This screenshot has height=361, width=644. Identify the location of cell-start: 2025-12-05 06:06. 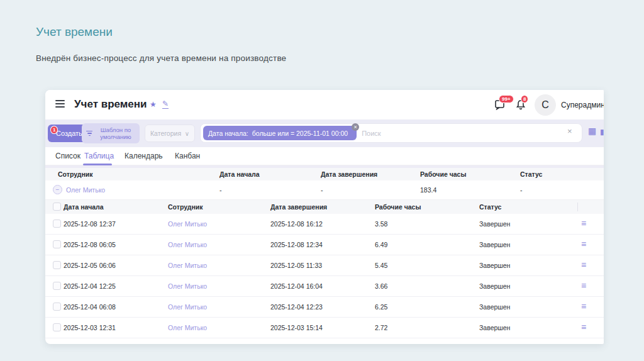
(89, 265).